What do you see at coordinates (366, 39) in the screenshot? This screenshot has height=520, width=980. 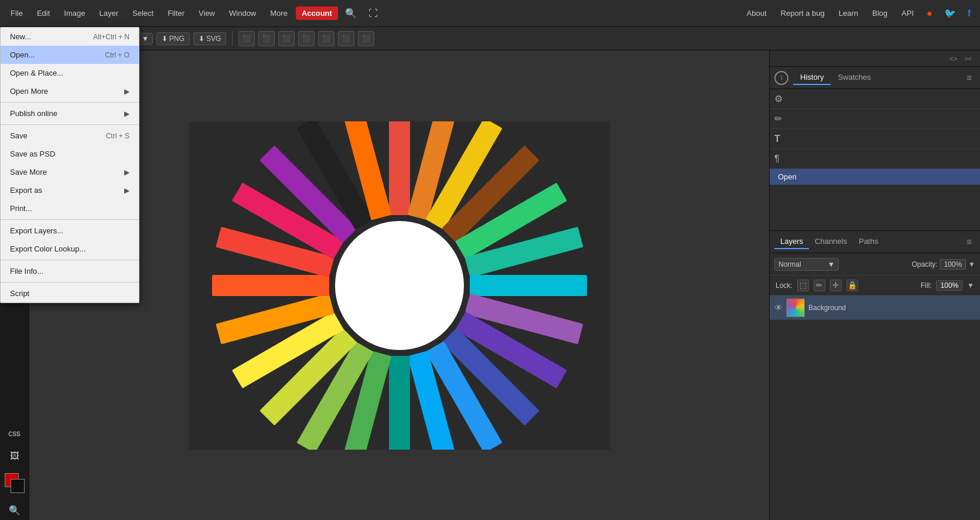 I see `distribute-h-btn: ⬛` at bounding box center [366, 39].